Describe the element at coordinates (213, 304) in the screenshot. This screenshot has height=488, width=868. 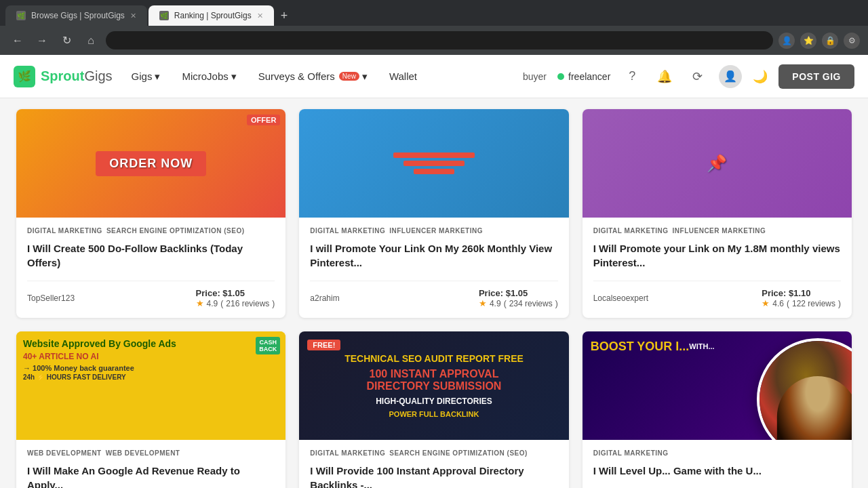
I see `rating-value-1: 4.9` at that location.